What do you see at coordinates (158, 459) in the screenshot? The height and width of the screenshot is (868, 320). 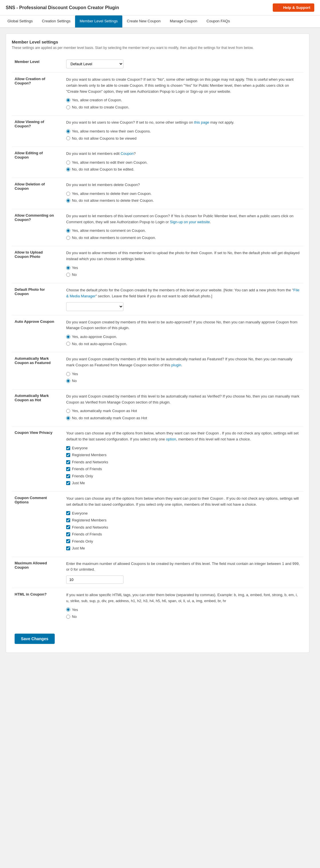 I see `row-view-privacy: Coupon View Privacy Your users can choos…` at bounding box center [158, 459].